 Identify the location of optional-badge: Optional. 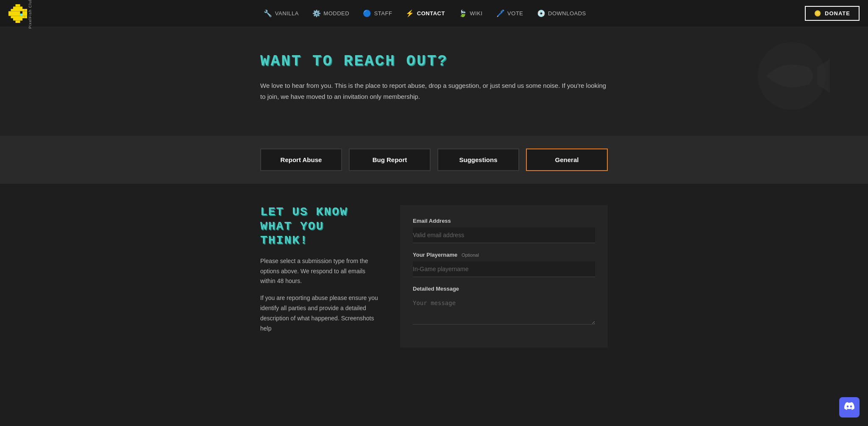
(470, 255).